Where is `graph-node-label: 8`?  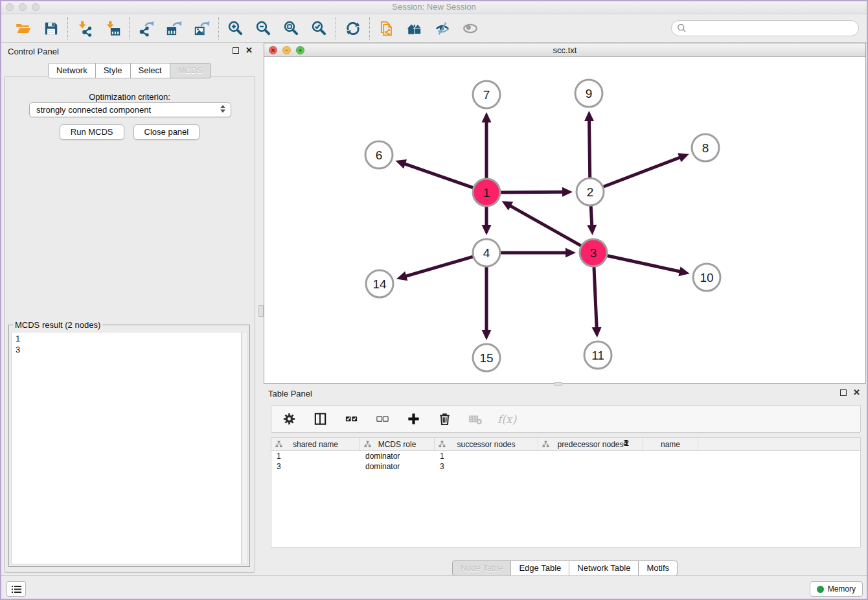
graph-node-label: 8 is located at coordinates (706, 148).